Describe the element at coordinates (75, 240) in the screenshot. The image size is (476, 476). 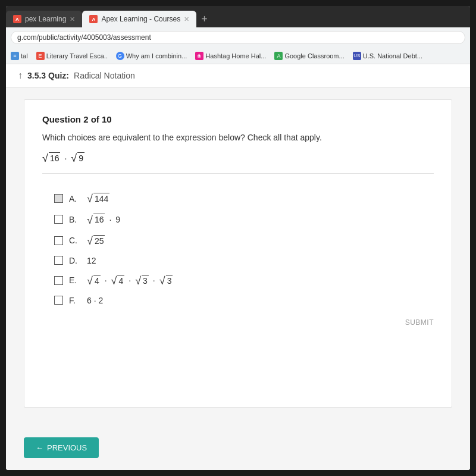
I see `choice-letter-c: C.` at that location.